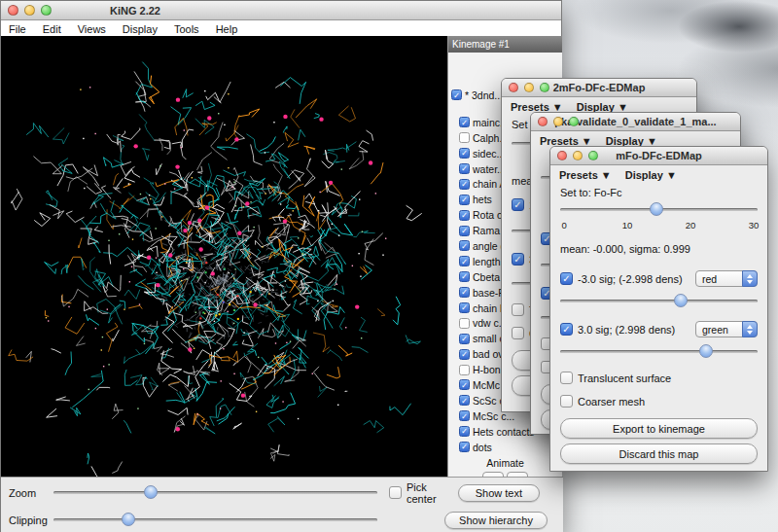 Image resolution: width=778 pixels, height=532 pixels. I want to click on item-label: hets, so click(482, 199).